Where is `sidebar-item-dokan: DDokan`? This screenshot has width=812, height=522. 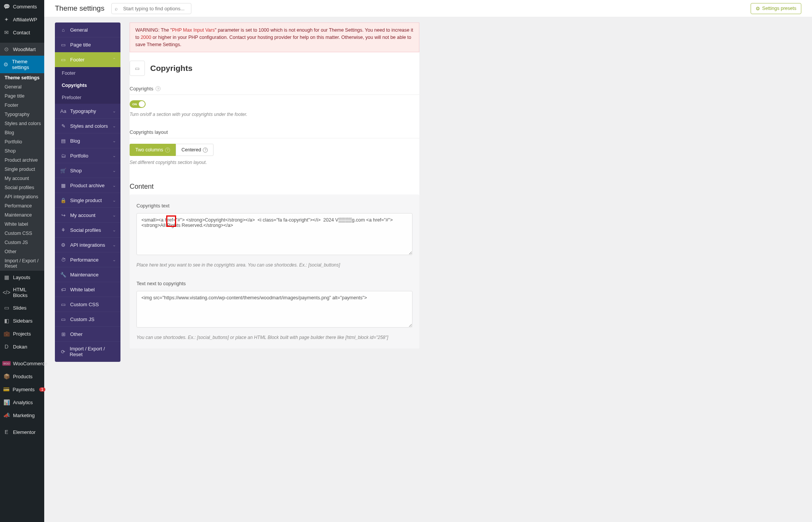 sidebar-item-dokan: DDokan is located at coordinates (22, 347).